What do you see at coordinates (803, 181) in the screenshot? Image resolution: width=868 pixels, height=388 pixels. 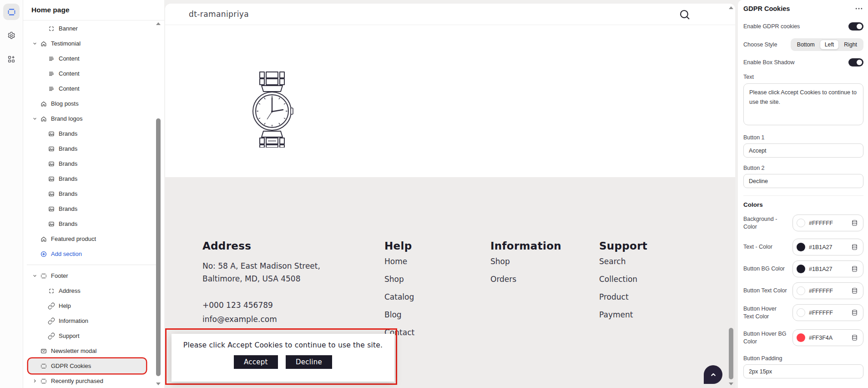 I see `button2-input` at bounding box center [803, 181].